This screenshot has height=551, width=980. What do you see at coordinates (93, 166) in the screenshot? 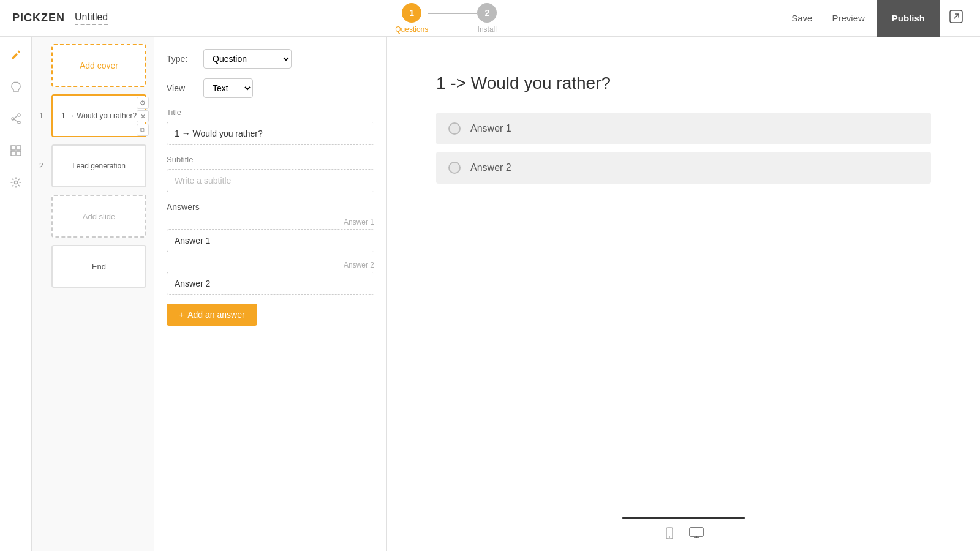
I see `slide-item-2: 2 Lead generation` at bounding box center [93, 166].